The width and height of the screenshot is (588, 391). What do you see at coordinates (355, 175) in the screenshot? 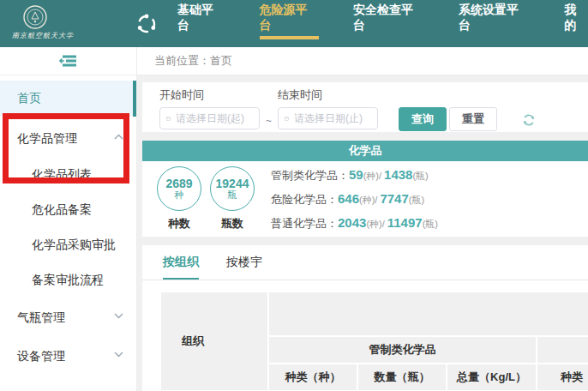
I see `controlled-chemicals-stat: 管制类化学品： 59 (种)/ 1438 (瓶)` at bounding box center [355, 175].